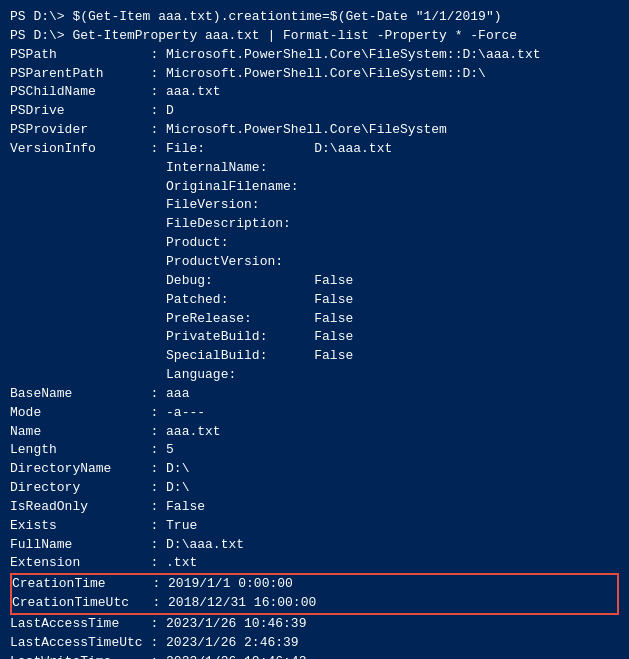 This screenshot has width=629, height=659. Describe the element at coordinates (314, 526) in the screenshot. I see `terminal-line-exists: Exists : True` at that location.